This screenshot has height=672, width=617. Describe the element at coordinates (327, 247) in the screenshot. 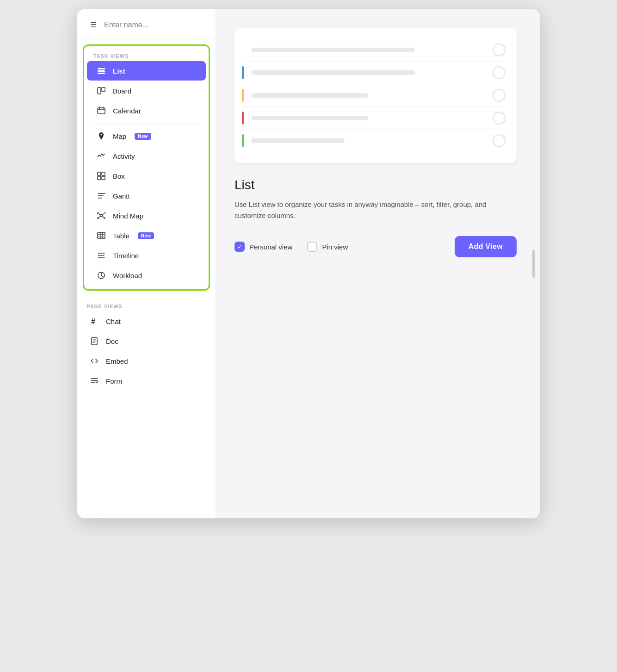

I see `pin-view-option: Pin view` at that location.